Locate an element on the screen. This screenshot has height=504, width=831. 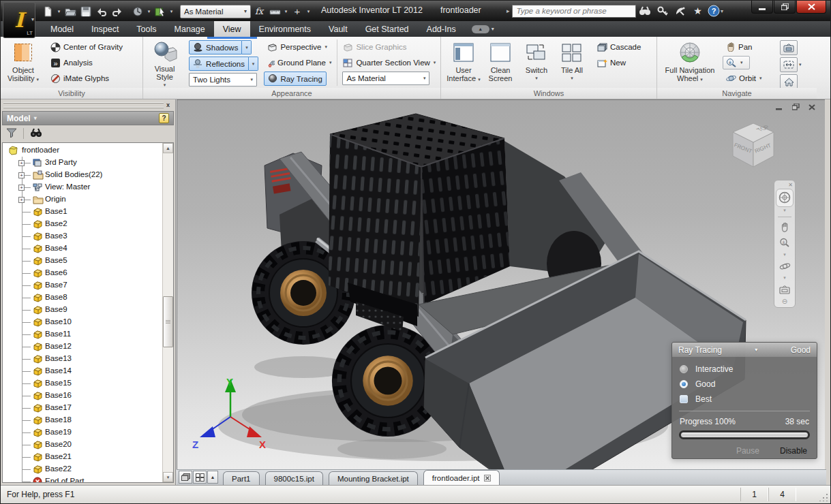
tile-documents-button is located at coordinates (200, 477).